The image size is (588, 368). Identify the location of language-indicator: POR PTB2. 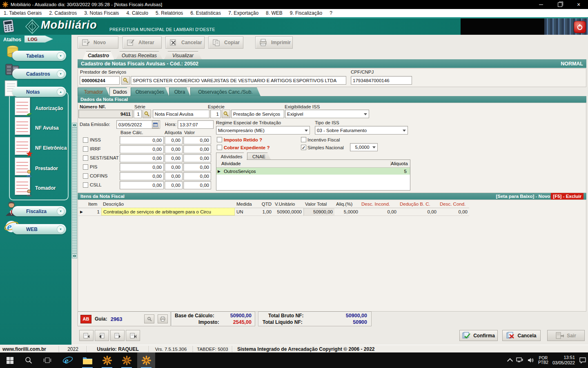
(543, 360).